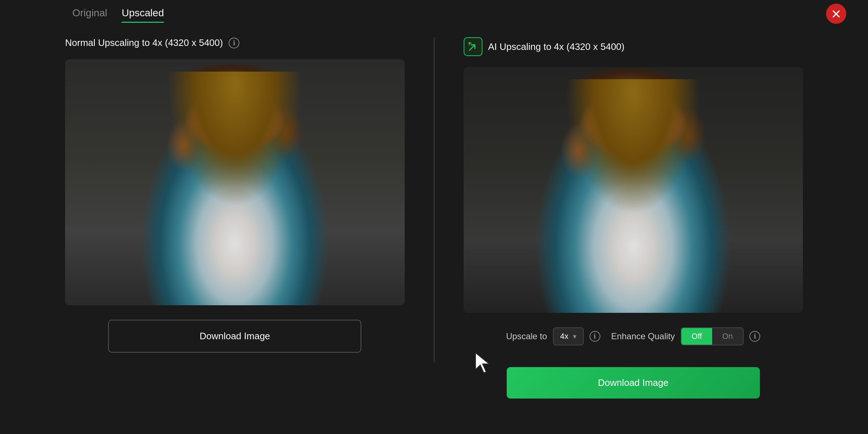 The height and width of the screenshot is (434, 868). Describe the element at coordinates (434, 200) in the screenshot. I see `panel-divider` at that location.